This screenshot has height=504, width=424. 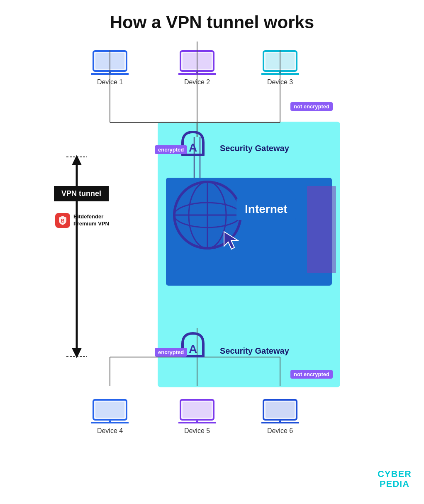 What do you see at coordinates (212, 20) in the screenshot?
I see `page-title: How a VPN tunnel works` at bounding box center [212, 20].